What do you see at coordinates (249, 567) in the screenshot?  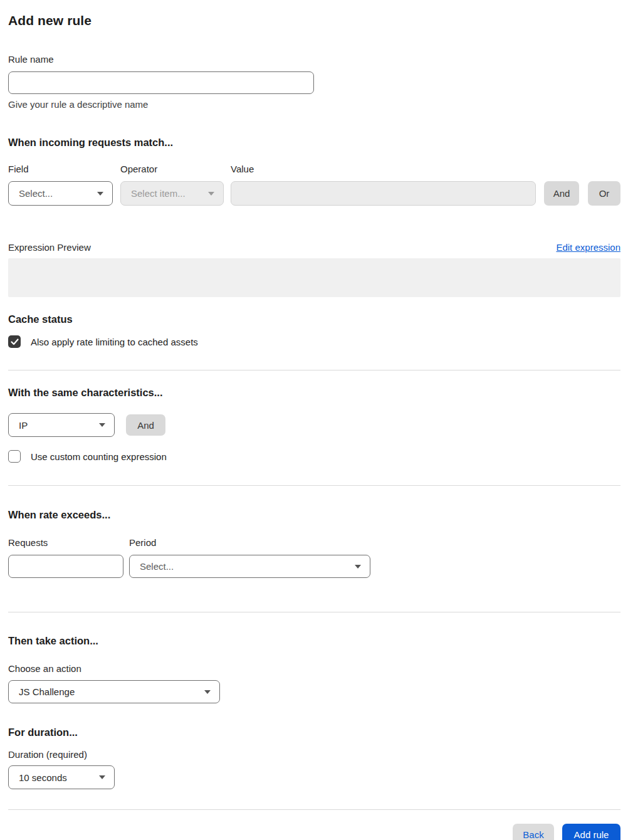 I see `period-select: Select...` at bounding box center [249, 567].